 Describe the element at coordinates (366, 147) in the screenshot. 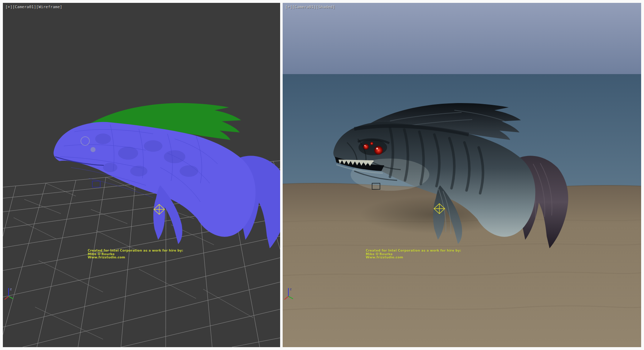

I see `eye-medium` at that location.